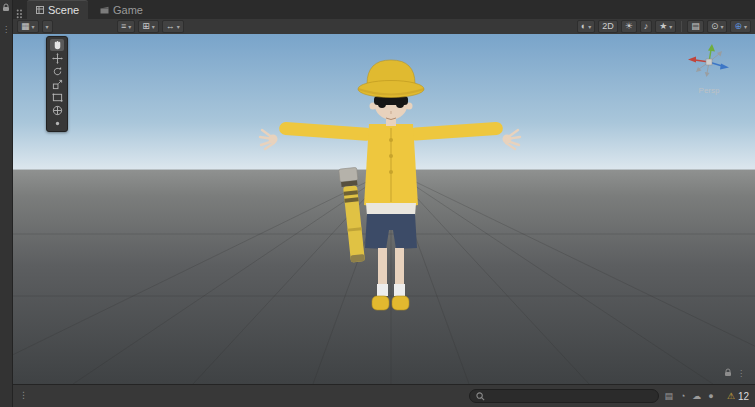  What do you see at coordinates (58, 98) in the screenshot?
I see `rect-tool-icon` at bounding box center [58, 98].